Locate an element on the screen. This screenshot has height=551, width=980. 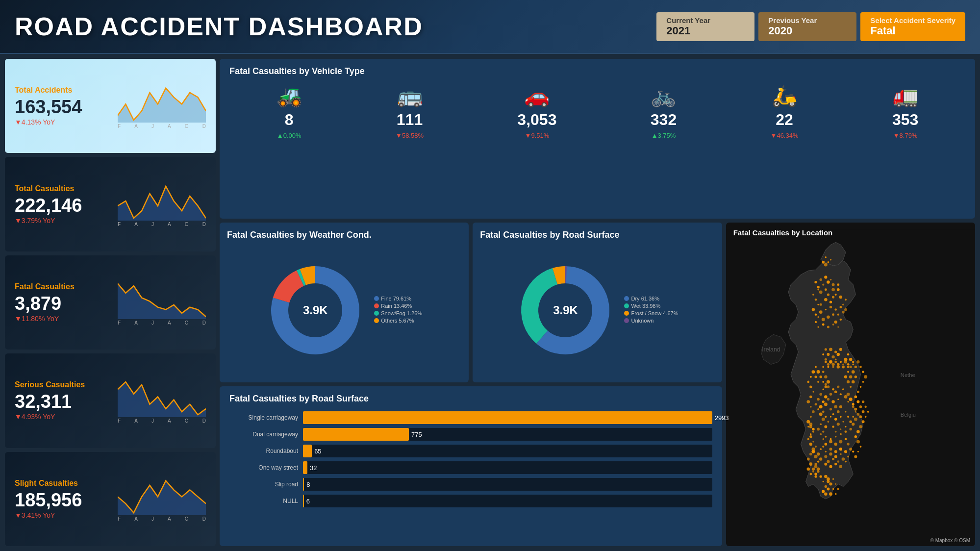
kpi-change-1: ▼3.79% YoY is located at coordinates (66, 221).